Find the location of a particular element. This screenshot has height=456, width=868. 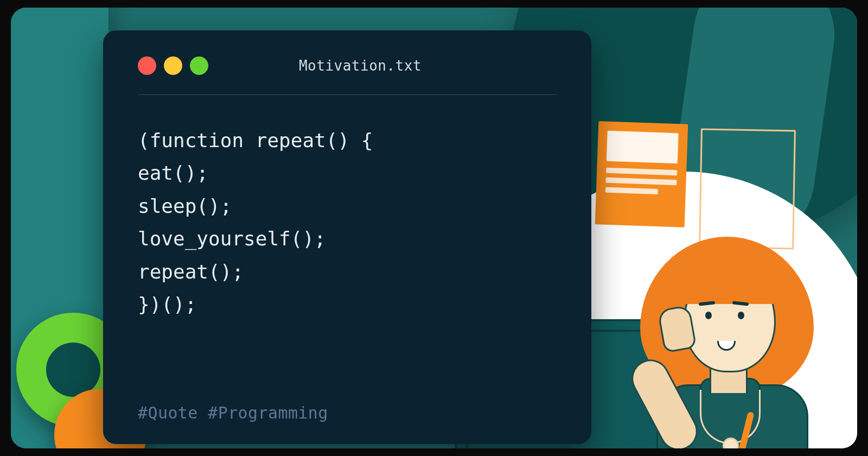

code-line: })(); is located at coordinates (167, 304).